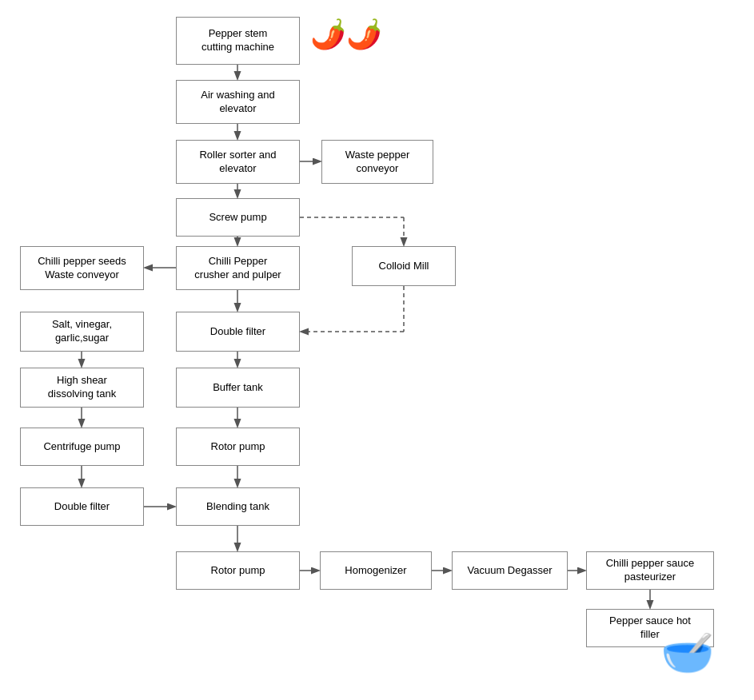 The image size is (754, 700). Describe the element at coordinates (82, 332) in the screenshot. I see `box-salt-vinegar: Salt, vinegar,garlic,sugar` at that location.